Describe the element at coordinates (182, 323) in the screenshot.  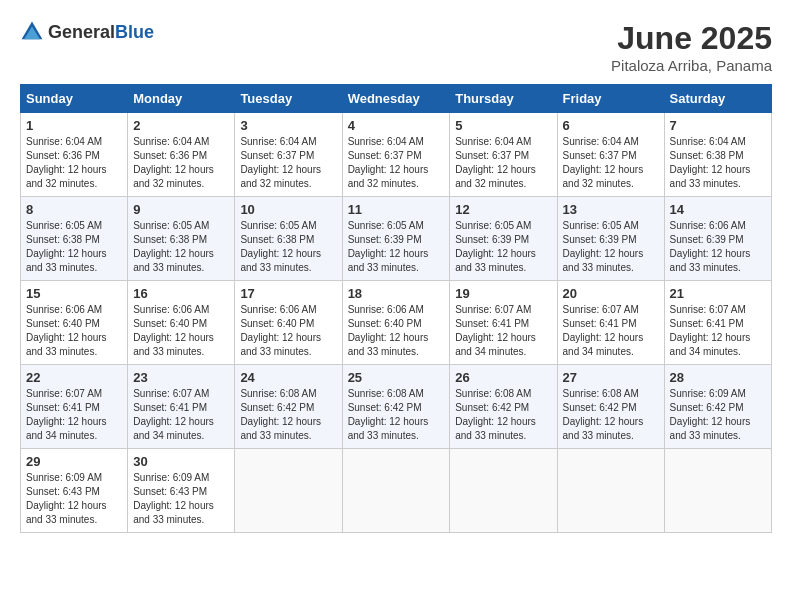
I see `calendar-day-cell: 16Sunrise: 6:06 AMSunset: 6:40 PMDayligh…` at that location.